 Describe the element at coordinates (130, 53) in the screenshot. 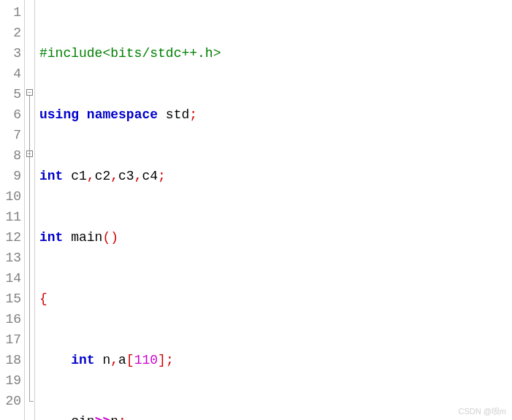

I see `preprocessor: #include<bits/stdc++.h>` at that location.